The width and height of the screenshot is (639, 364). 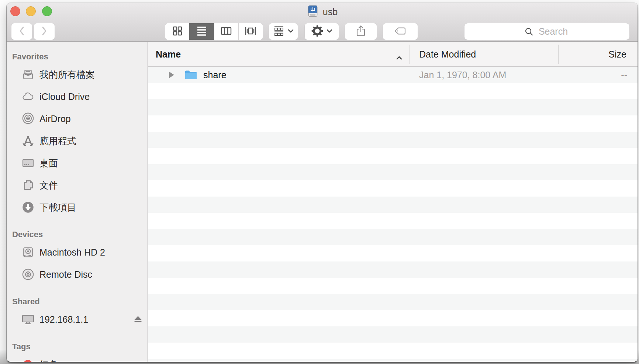 What do you see at coordinates (49, 360) in the screenshot?
I see `sidebar-item-label: 红色` at bounding box center [49, 360].